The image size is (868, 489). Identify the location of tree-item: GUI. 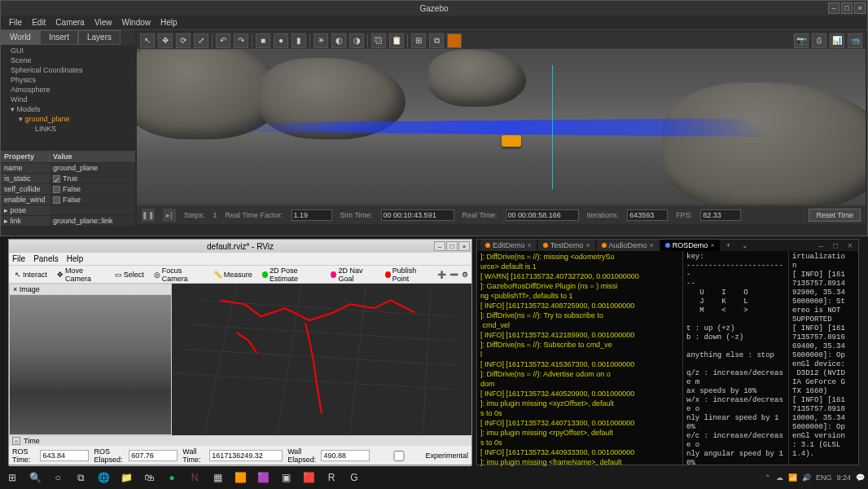
(68, 51).